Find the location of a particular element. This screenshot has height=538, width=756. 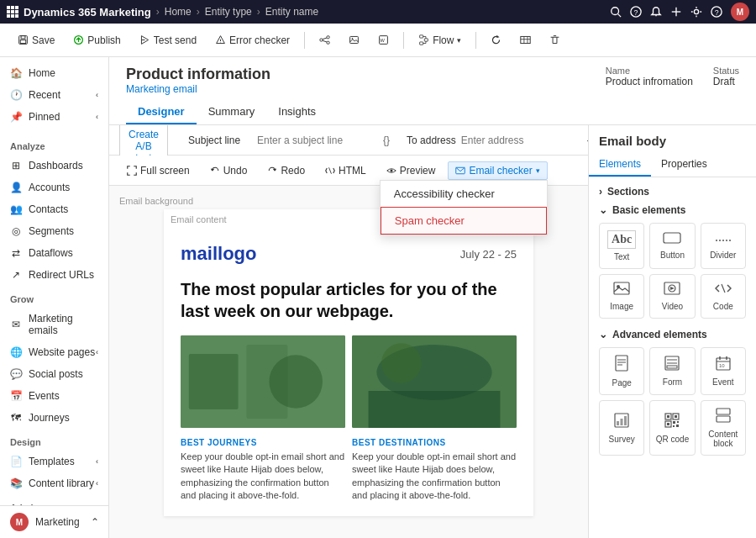

sections-header: › Sections is located at coordinates (672, 192).